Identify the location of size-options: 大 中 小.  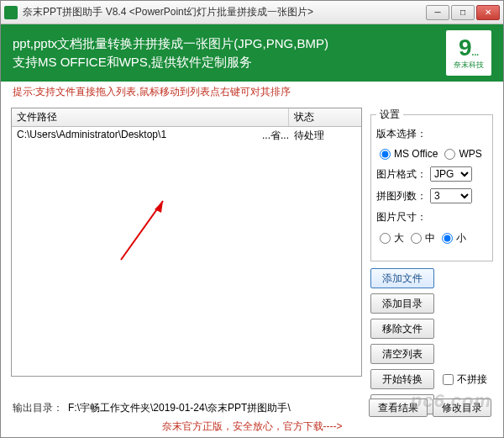
(432, 239).